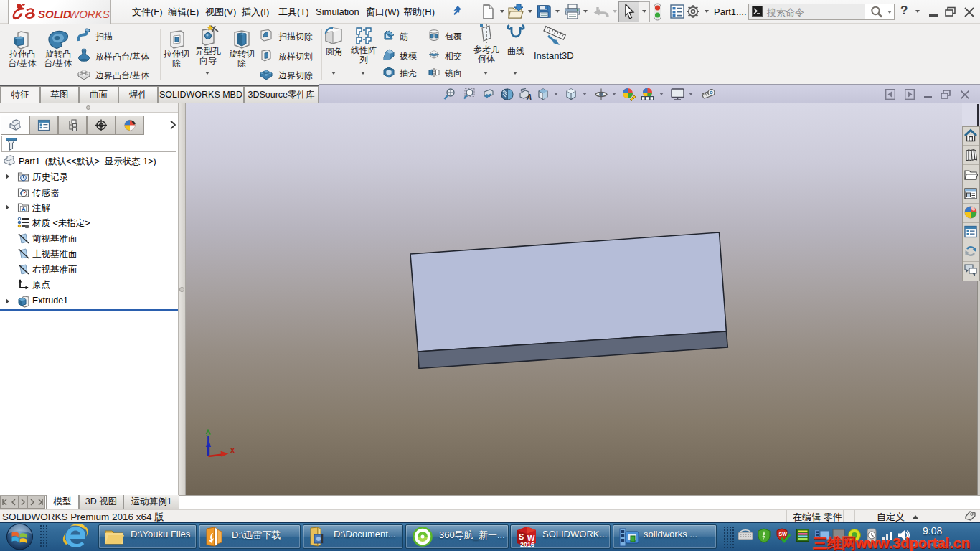 This screenshot has height=551, width=980. Describe the element at coordinates (527, 545) in the screenshot. I see `svg-text: 2016` at that location.